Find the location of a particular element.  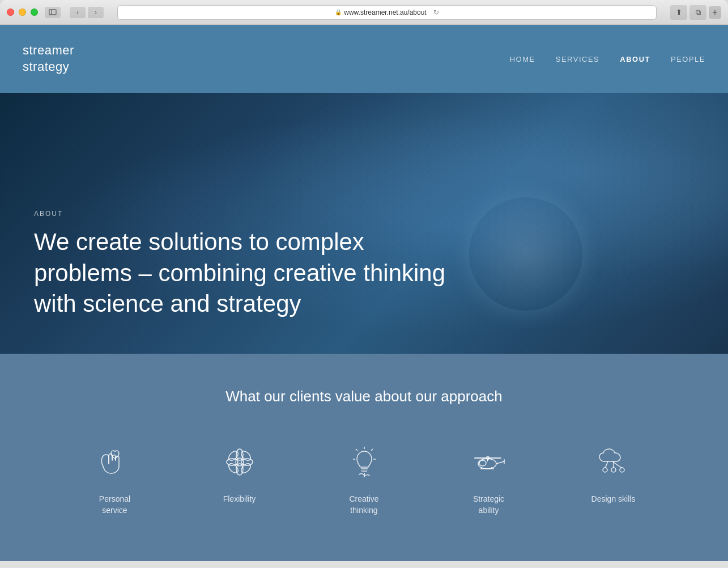

maximize-button is located at coordinates (34, 12).